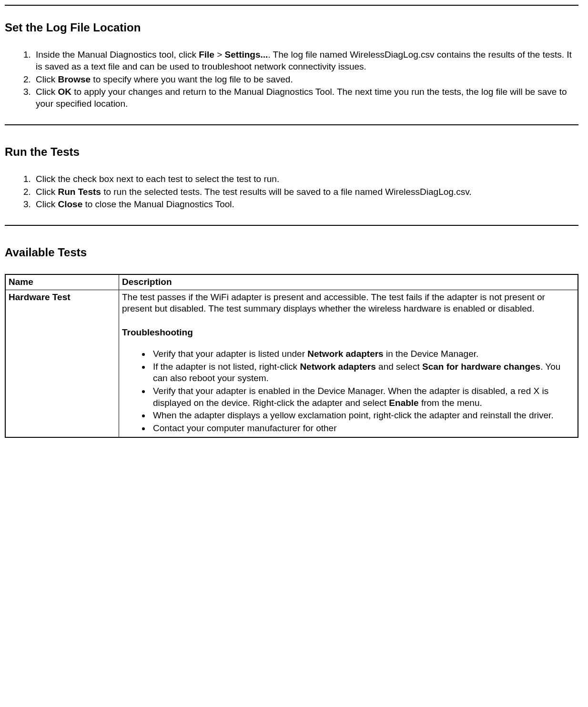 The width and height of the screenshot is (588, 707). I want to click on bullet-text: Contact your computer manufacturer for o…, so click(245, 428).